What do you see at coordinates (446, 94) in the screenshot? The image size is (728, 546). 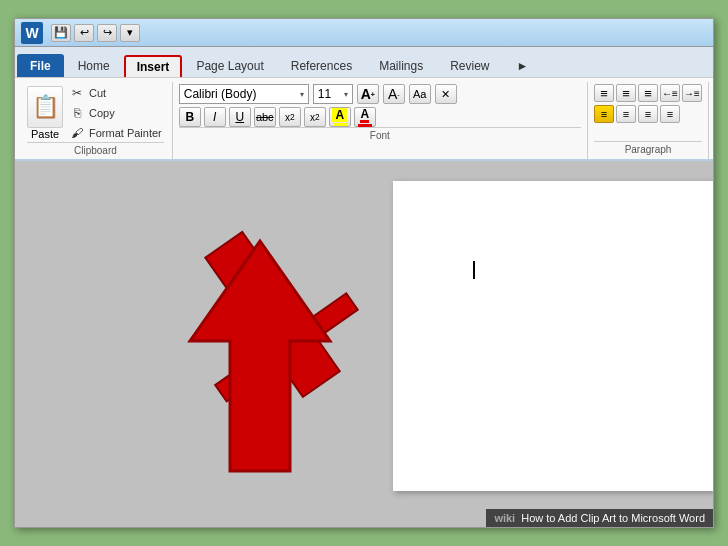 I see `clear-formatting-button: ✕` at bounding box center [446, 94].